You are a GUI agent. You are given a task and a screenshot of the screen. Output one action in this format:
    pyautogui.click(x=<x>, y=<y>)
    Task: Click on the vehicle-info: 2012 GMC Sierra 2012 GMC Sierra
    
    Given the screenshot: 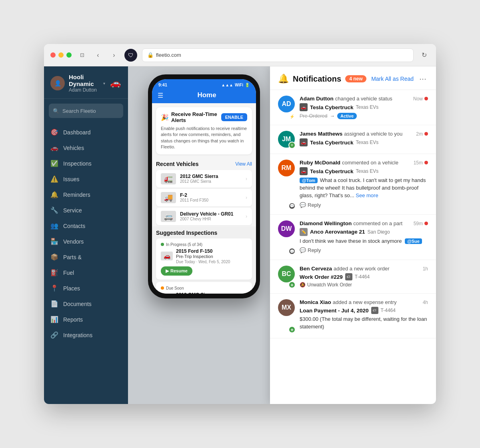 What is the action you would take?
    pyautogui.click(x=199, y=178)
    